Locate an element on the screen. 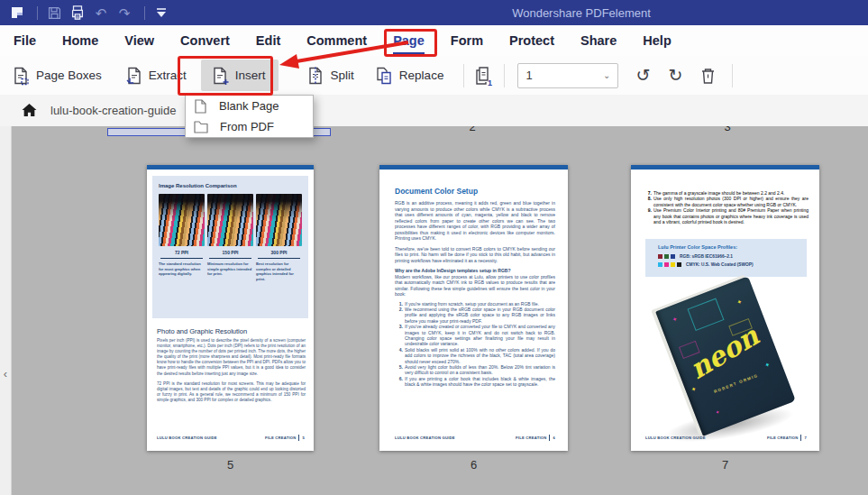 The image size is (868, 495). delete-page-button is located at coordinates (708, 76).